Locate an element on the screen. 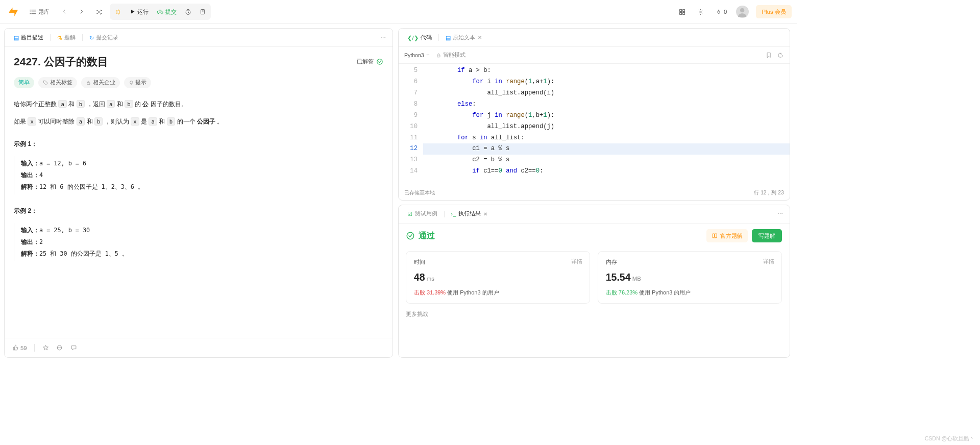  language-select: Python3 is located at coordinates (418, 55).